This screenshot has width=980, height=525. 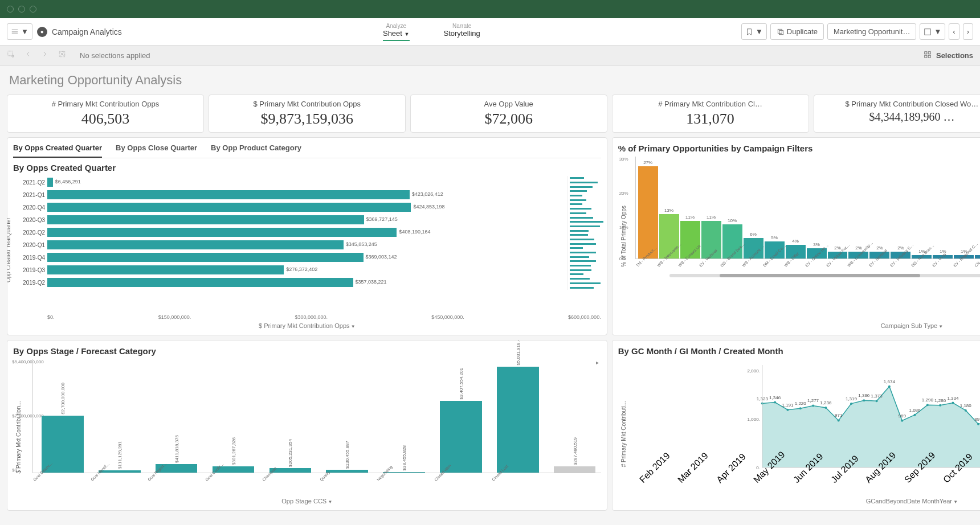 What do you see at coordinates (517, 420) in the screenshot?
I see `stage-bar: $5,031,918,454` at bounding box center [517, 420].